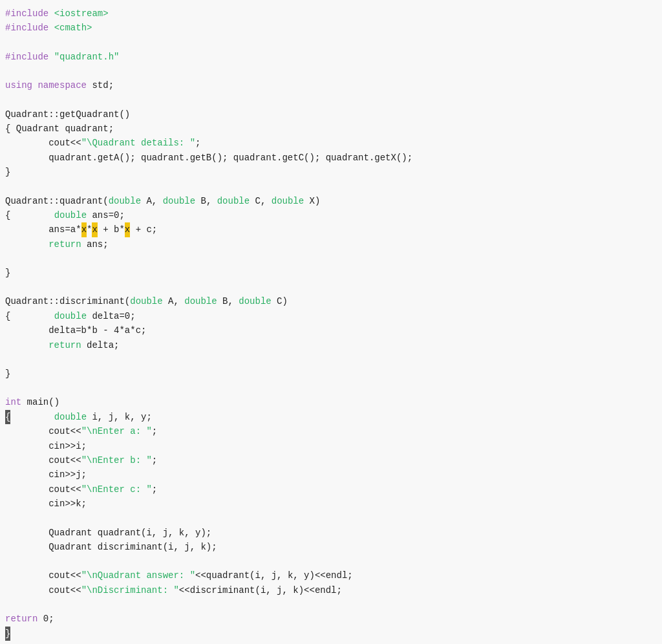  What do you see at coordinates (46, 446) in the screenshot?
I see `code-token: cin>>i;` at bounding box center [46, 446].